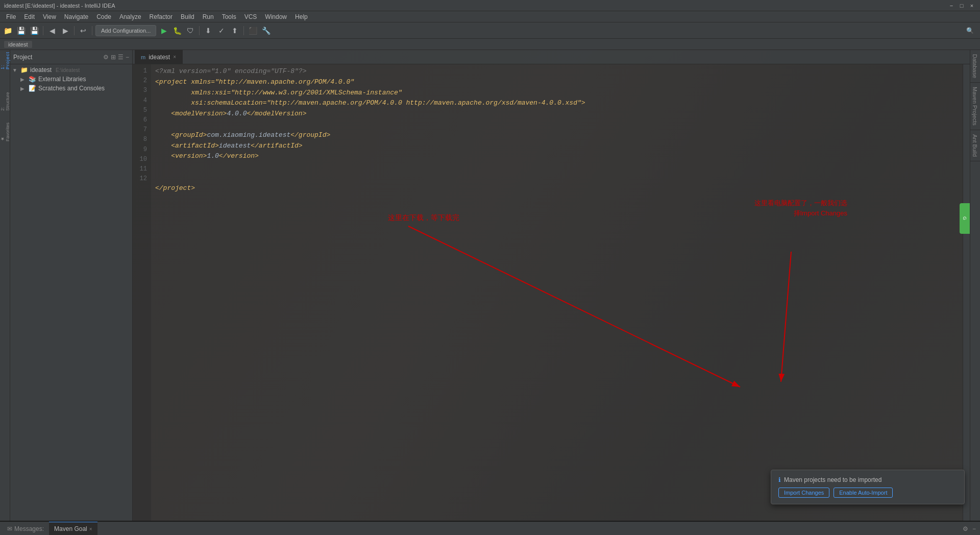  I want to click on project-panel-title: Project, so click(57, 57).